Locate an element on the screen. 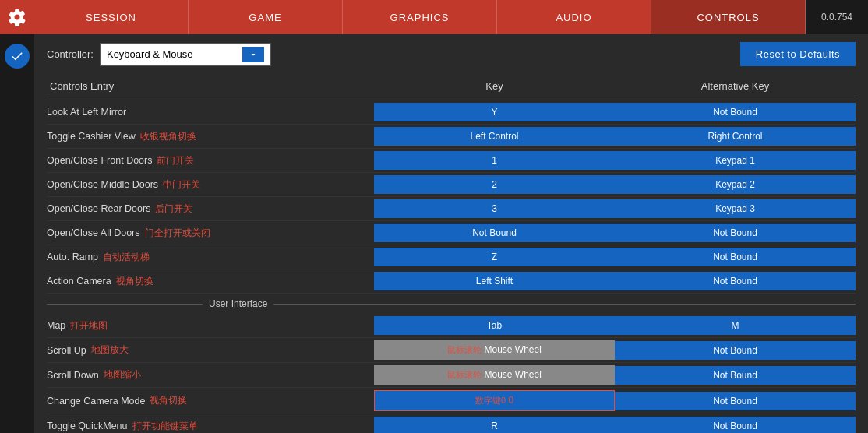  alt-key-button: Right Control is located at coordinates (736, 136).